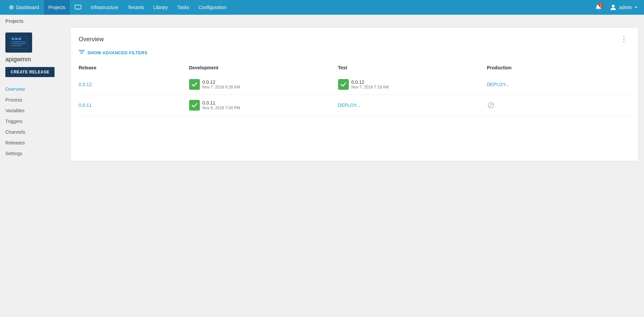 The image size is (644, 317). I want to click on dev-info-0011: 0.0.11 Nov 6, 2018 7:04 PM, so click(222, 105).